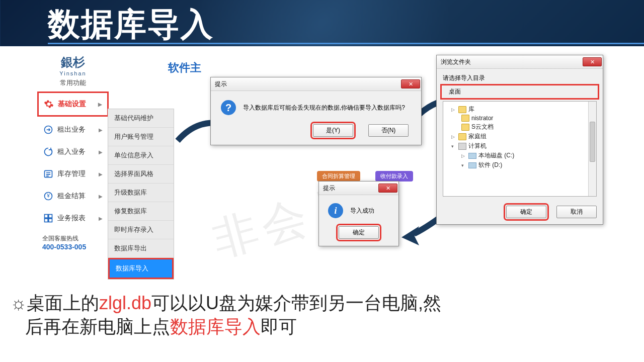  I want to click on submenu-repair-db: 修复数据库, so click(141, 211).